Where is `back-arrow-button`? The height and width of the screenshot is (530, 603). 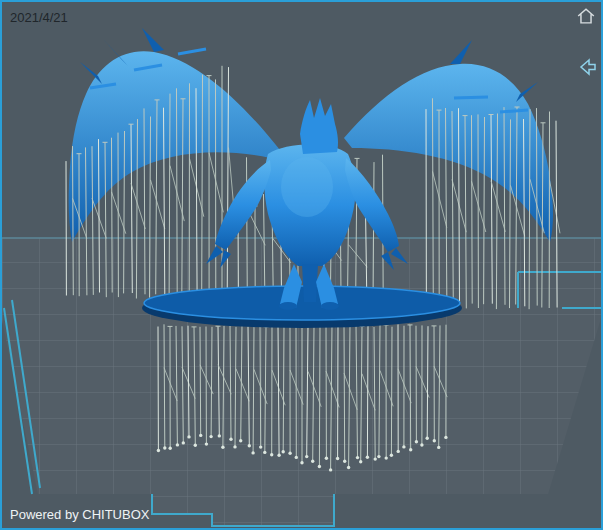 back-arrow-button is located at coordinates (588, 67).